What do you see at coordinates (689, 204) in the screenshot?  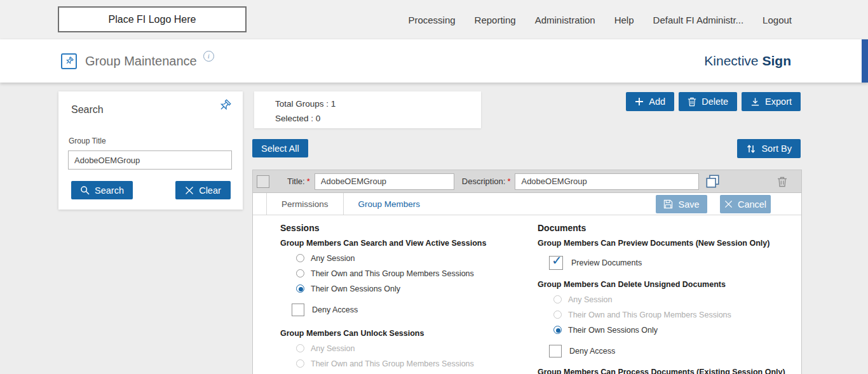 I see `save-button-label: Save` at bounding box center [689, 204].